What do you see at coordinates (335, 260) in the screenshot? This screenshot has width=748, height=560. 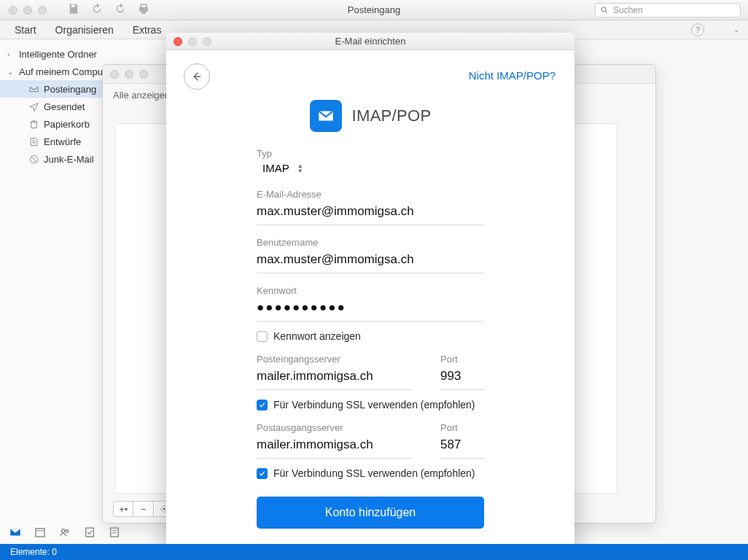 I see `username-field: max.muster@immomigsa.ch` at bounding box center [335, 260].